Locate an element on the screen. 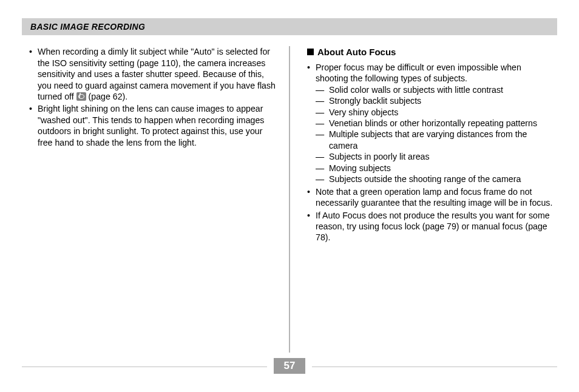 The width and height of the screenshot is (579, 392). dash-text: Moving subjects is located at coordinates (360, 168).